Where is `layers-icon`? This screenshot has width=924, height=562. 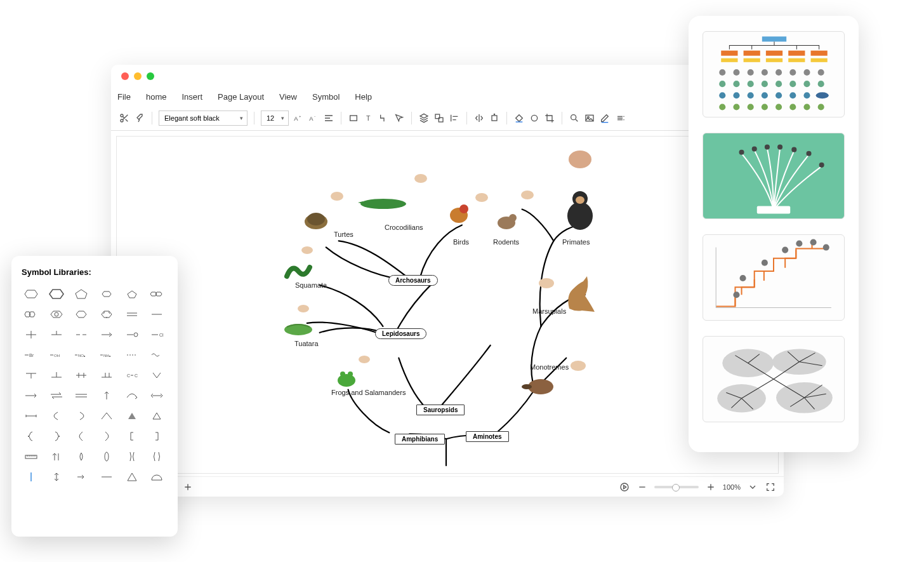 layers-icon is located at coordinates (424, 118).